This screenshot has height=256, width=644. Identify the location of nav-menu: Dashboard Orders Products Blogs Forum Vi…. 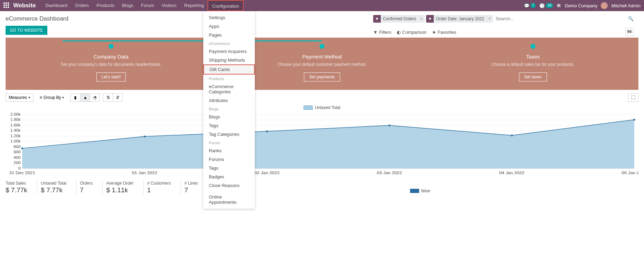
(143, 6).